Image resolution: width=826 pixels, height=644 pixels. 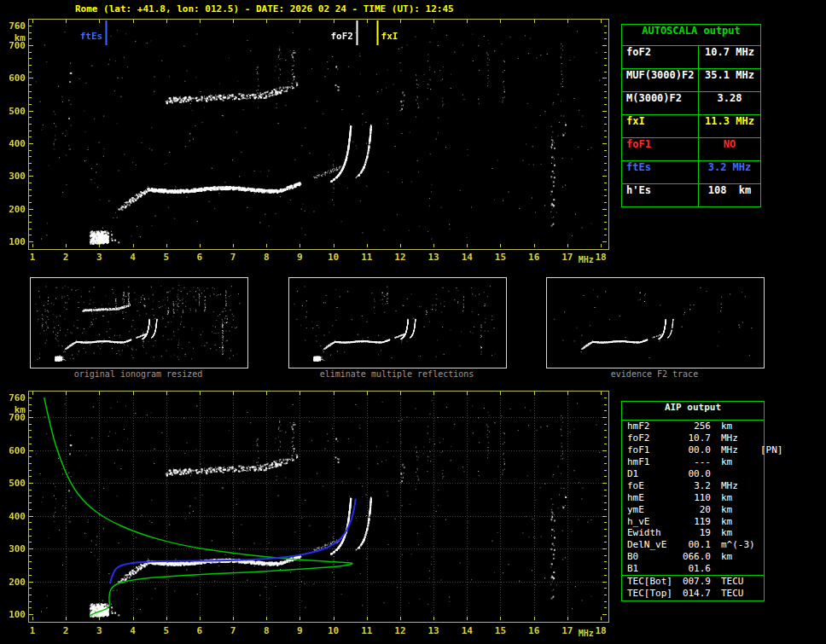 I want to click on thumb-caption-original: original ionogram resized, so click(x=138, y=374).